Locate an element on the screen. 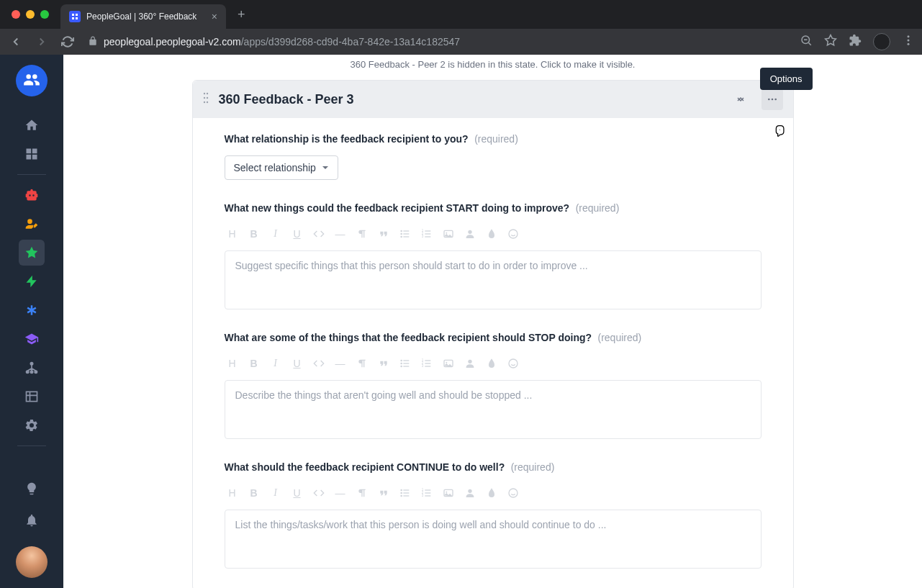  sidebar-item-org is located at coordinates (32, 368).